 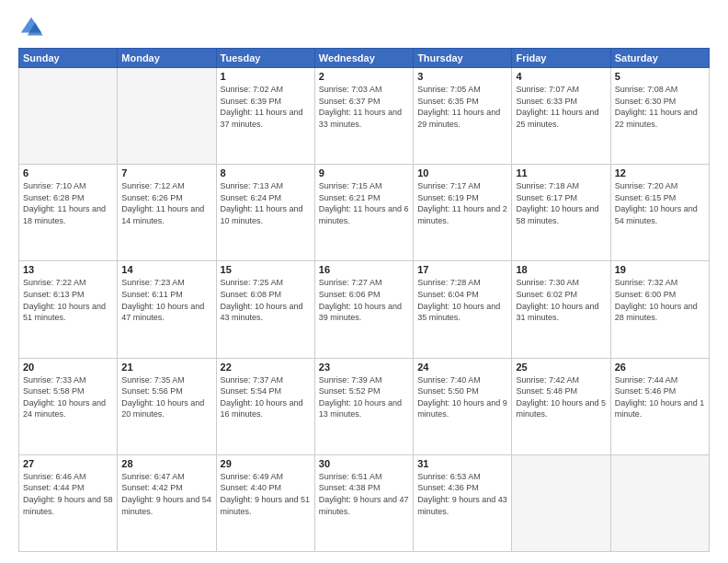 I want to click on day-number: 4, so click(x=561, y=76).